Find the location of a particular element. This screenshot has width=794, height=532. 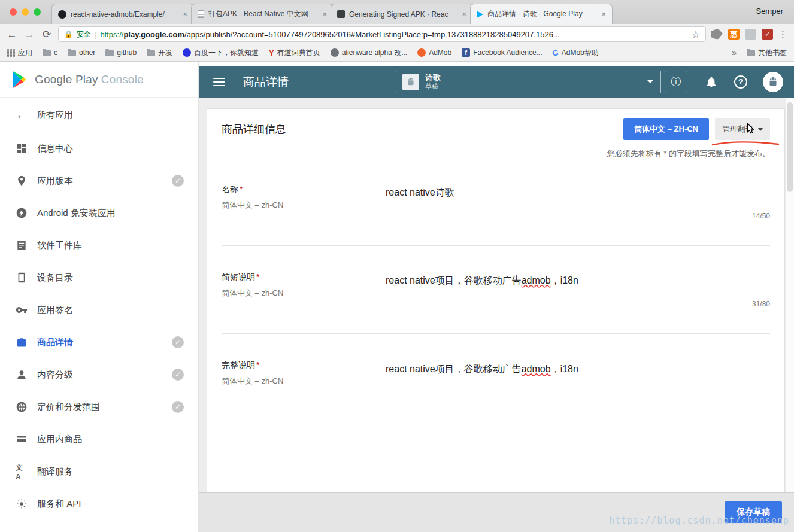

char-counter: 14/50 is located at coordinates (578, 216).